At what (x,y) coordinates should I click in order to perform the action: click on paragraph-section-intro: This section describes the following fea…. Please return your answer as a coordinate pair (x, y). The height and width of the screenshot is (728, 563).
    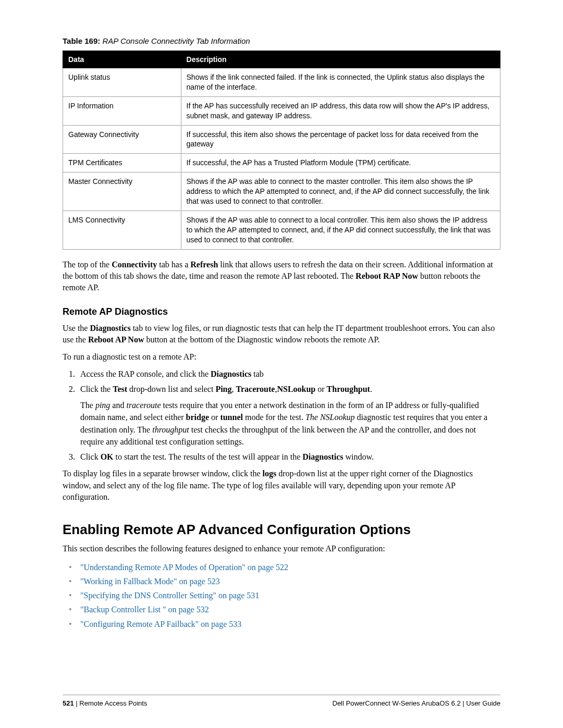
    Looking at the image, I should click on (282, 549).